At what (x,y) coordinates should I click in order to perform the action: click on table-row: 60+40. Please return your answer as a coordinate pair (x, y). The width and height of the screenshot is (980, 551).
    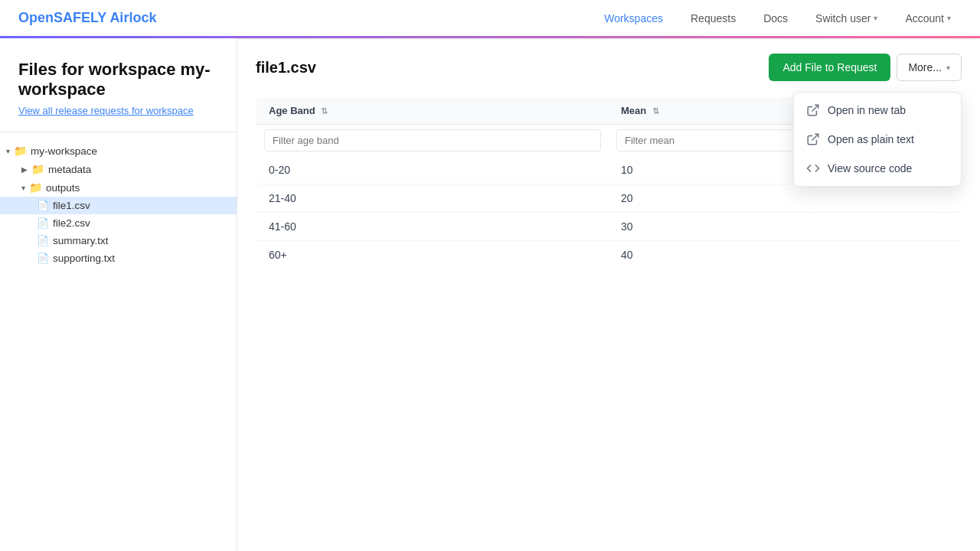
    Looking at the image, I should click on (609, 256).